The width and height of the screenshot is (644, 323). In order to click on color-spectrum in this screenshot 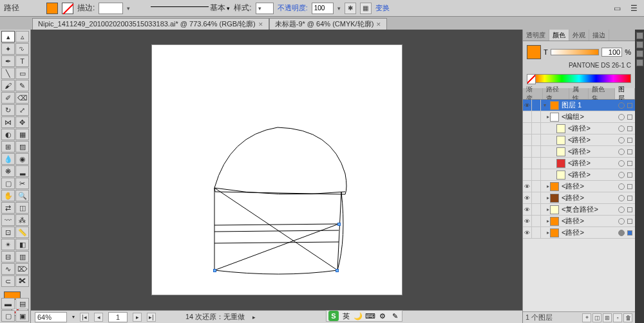, I will do `click(579, 78)`.